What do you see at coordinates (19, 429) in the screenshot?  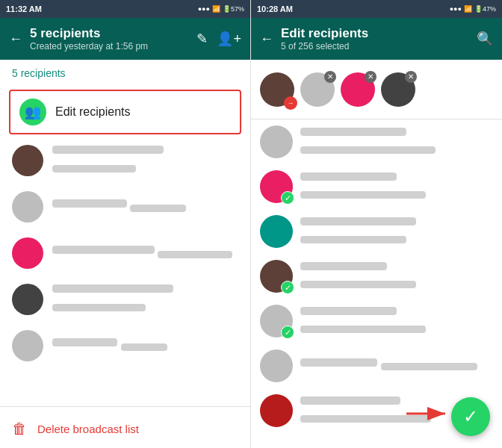 I see `delete-icon: 🗑` at bounding box center [19, 429].